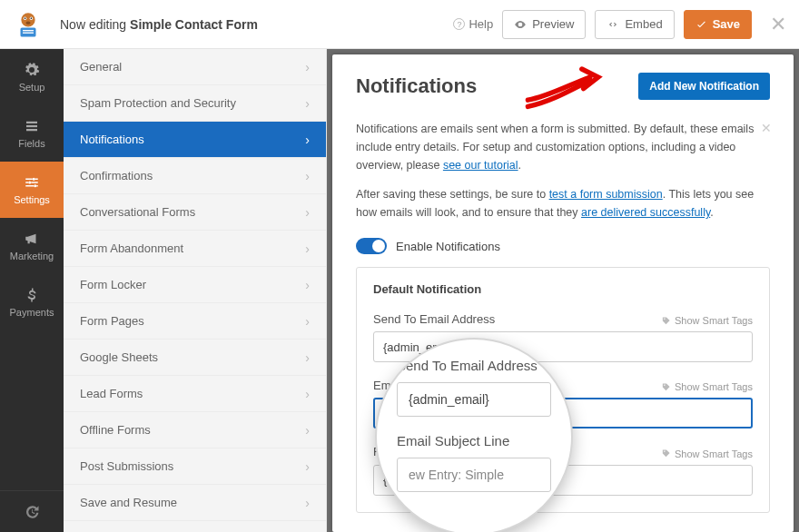  Describe the element at coordinates (93, 25) in the screenshot. I see `editing-prefix: Now editing` at that location.